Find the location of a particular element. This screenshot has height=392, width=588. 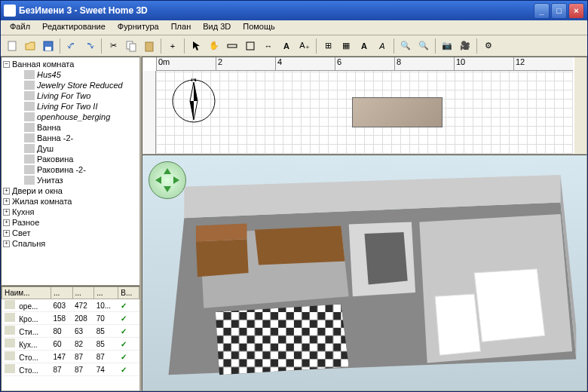

menu-file: Файл is located at coordinates (20, 27).